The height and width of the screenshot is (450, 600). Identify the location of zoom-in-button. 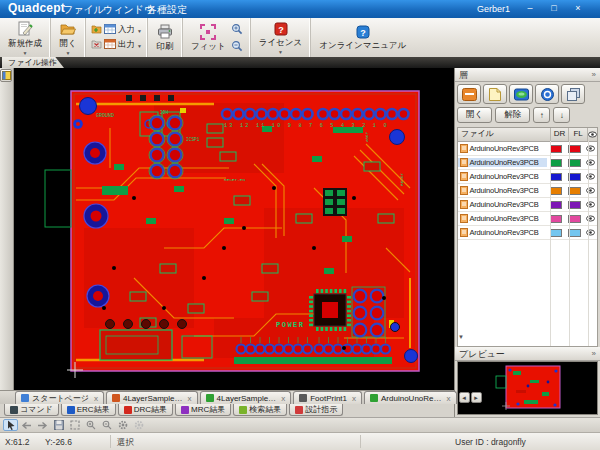
(237, 29).